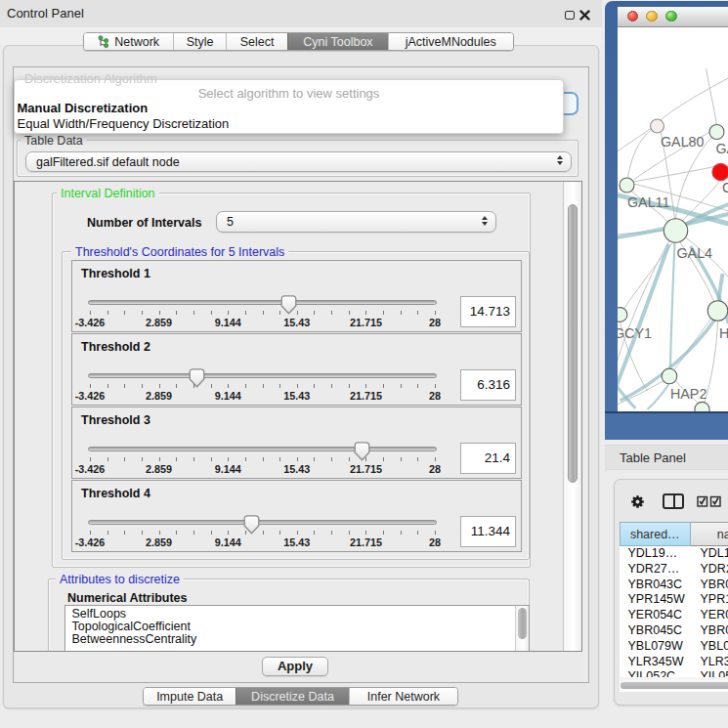 The width and height of the screenshot is (728, 728). I want to click on network-canvas: GAL80GACGAL11GAL4HGCY1HAP2, so click(672, 219).